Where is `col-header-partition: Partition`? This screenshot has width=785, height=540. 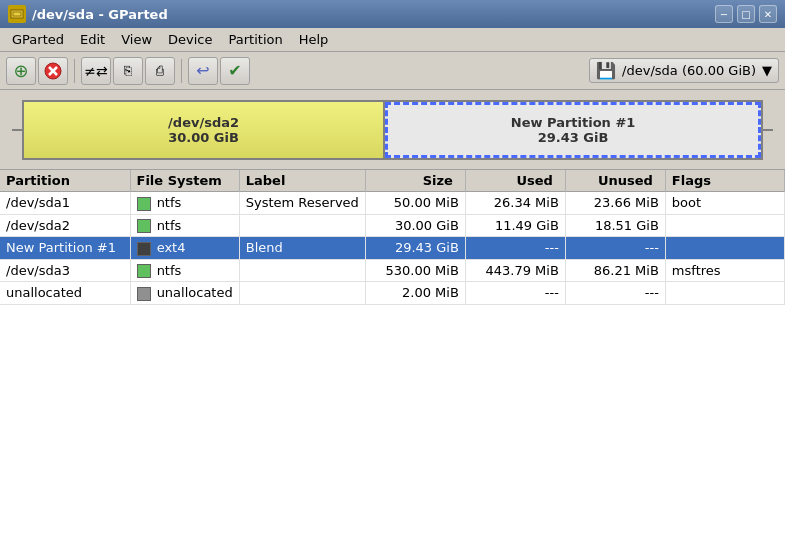
col-header-partition: Partition is located at coordinates (65, 181).